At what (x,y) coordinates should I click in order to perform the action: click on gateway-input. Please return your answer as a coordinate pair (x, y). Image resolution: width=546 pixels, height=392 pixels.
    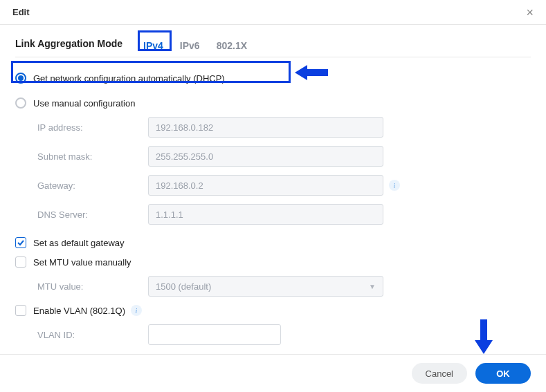
    Looking at the image, I should click on (266, 185).